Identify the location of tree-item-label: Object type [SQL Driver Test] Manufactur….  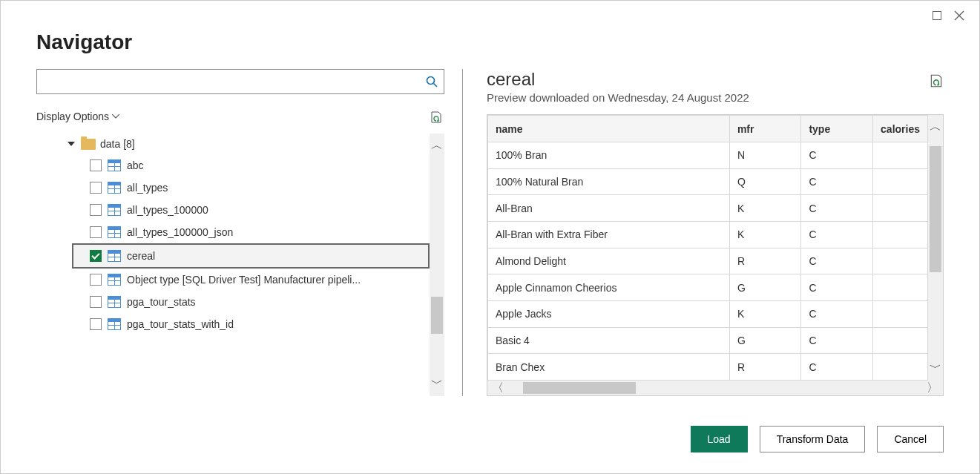
(243, 280).